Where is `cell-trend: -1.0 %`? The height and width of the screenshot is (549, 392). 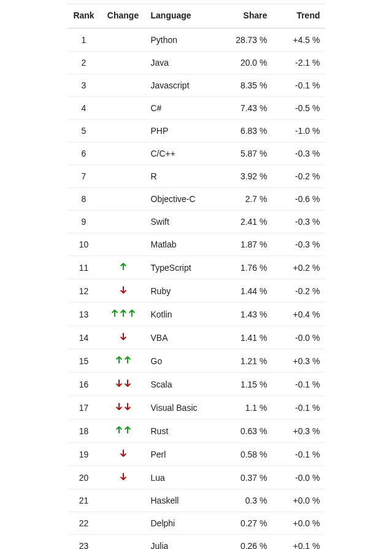 cell-trend: -1.0 % is located at coordinates (299, 131).